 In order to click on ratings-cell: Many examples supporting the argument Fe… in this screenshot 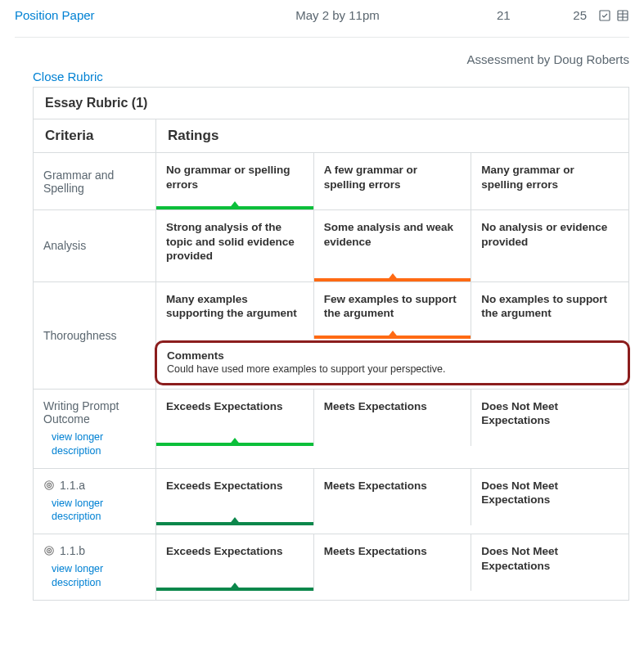, I will do `click(393, 336)`.